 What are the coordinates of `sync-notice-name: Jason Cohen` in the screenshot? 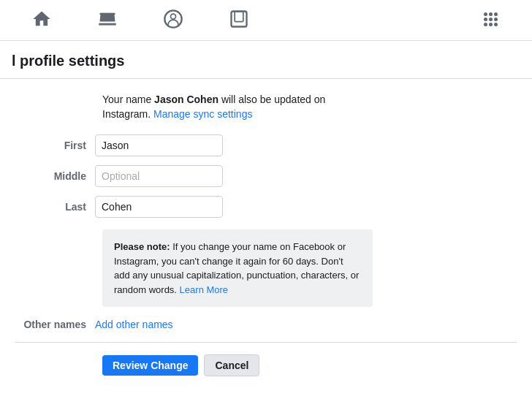 It's located at (186, 99).